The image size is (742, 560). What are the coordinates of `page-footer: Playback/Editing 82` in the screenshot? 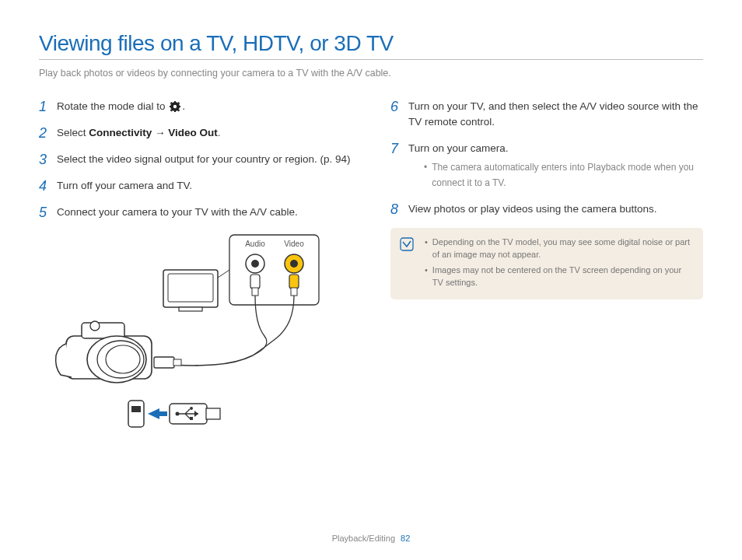 It's located at (371, 538).